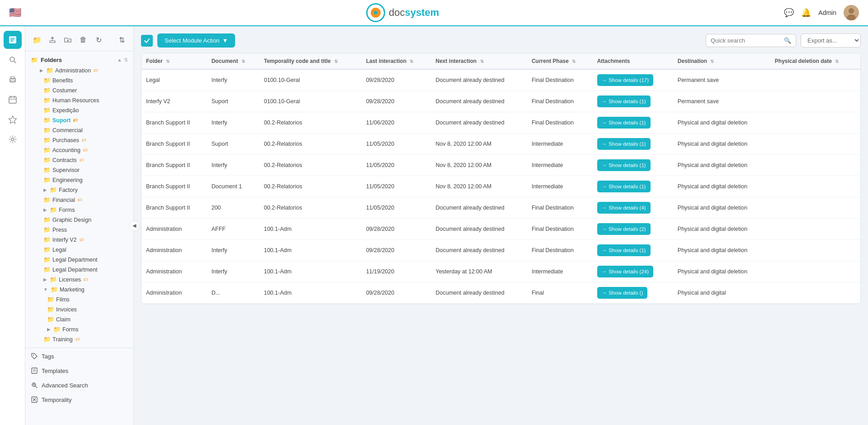 This screenshot has width=868, height=425. What do you see at coordinates (15, 13) in the screenshot?
I see `flag-icon: 🇺🇸` at bounding box center [15, 13].